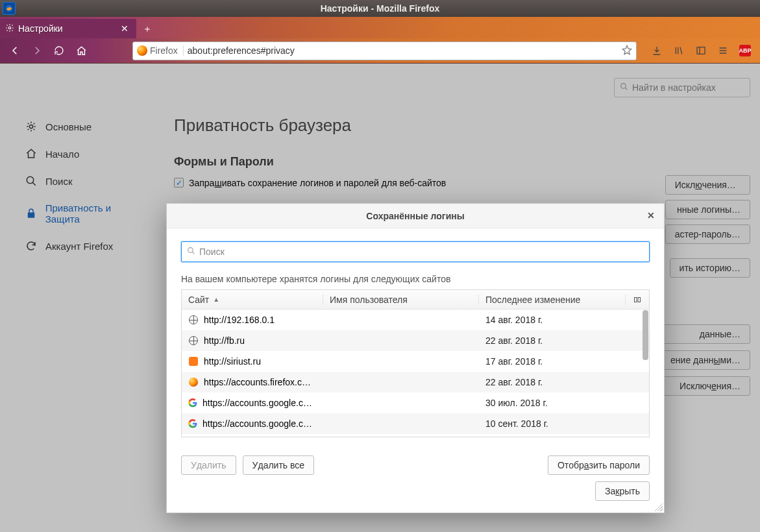  What do you see at coordinates (125, 29) in the screenshot?
I see `tab-close-button: ✕` at bounding box center [125, 29].